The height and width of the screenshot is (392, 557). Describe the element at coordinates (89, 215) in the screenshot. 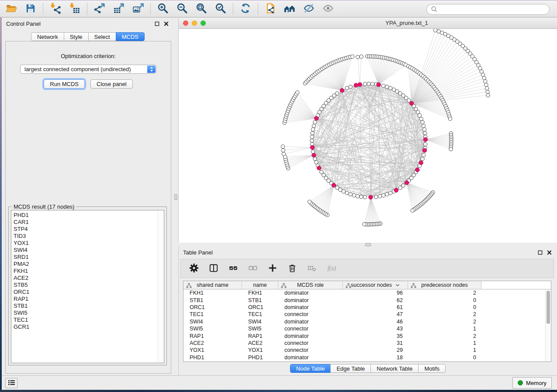

I see `mcds-result-item: PHD1` at that location.